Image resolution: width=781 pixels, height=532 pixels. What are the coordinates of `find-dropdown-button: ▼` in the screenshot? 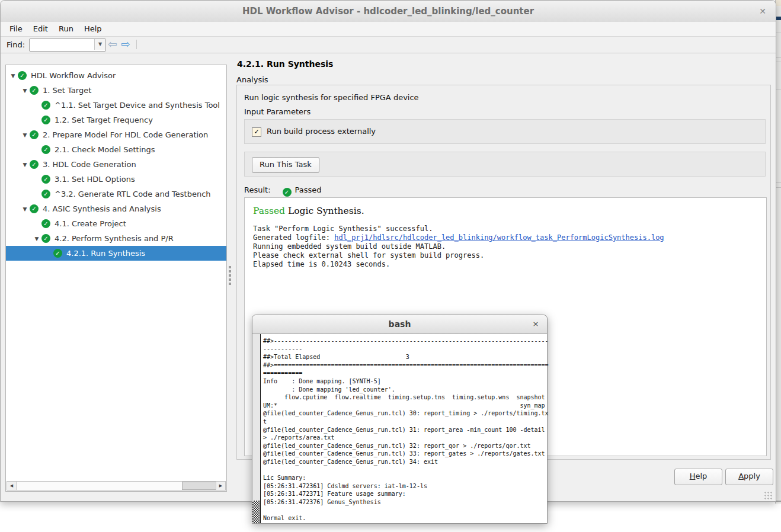 It's located at (100, 44).